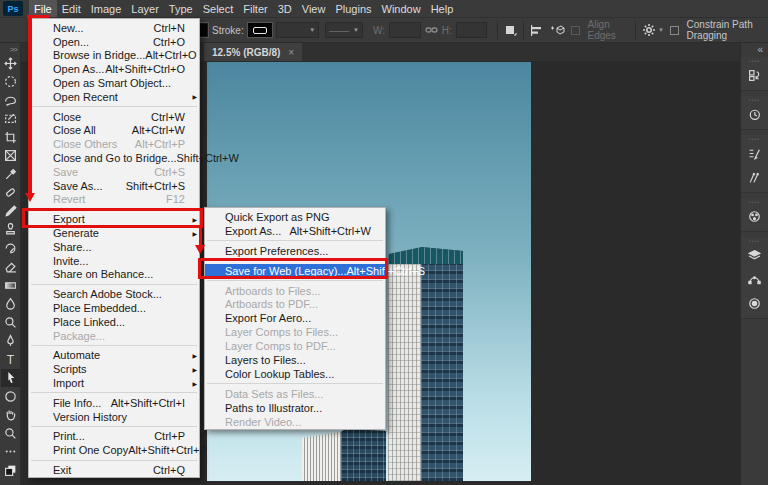 The height and width of the screenshot is (485, 768). Describe the element at coordinates (510, 30) in the screenshot. I see `path-operations-icon` at that location.